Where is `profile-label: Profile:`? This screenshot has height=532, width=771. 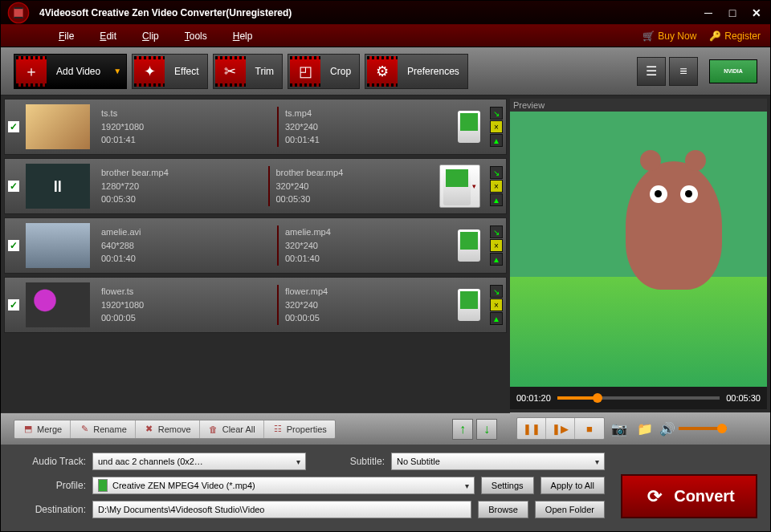 profile-label: Profile: is located at coordinates (50, 485).